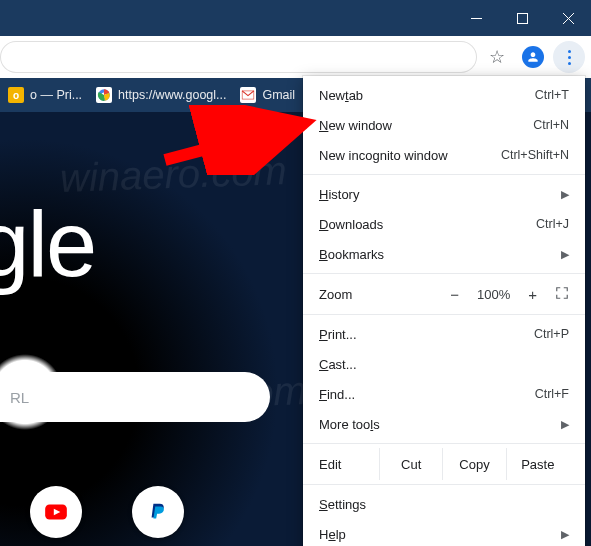  What do you see at coordinates (56, 95) in the screenshot?
I see `bookmark-label: o — Pri...` at bounding box center [56, 95].